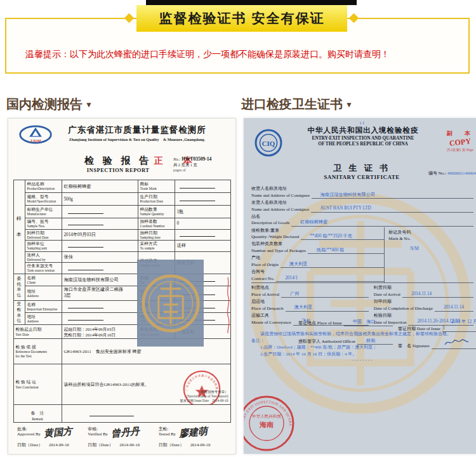 Image resolution: width=476 pixels, height=457 pixels. What do you see at coordinates (424, 305) in the screenshot?
I see `form-field: 卸毕日期 Date of Completion of Discharge2014…` at bounding box center [424, 305].